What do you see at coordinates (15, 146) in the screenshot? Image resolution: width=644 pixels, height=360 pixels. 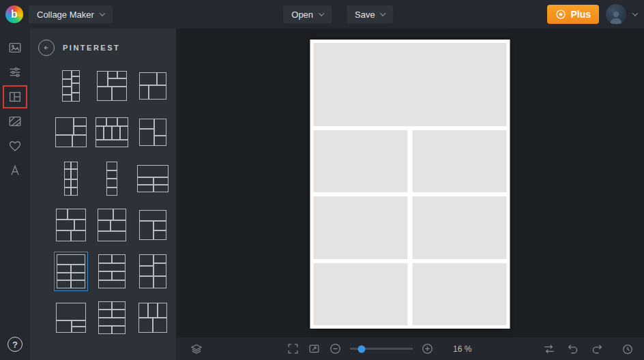 I see `sidebar-item-graphics` at bounding box center [15, 146].